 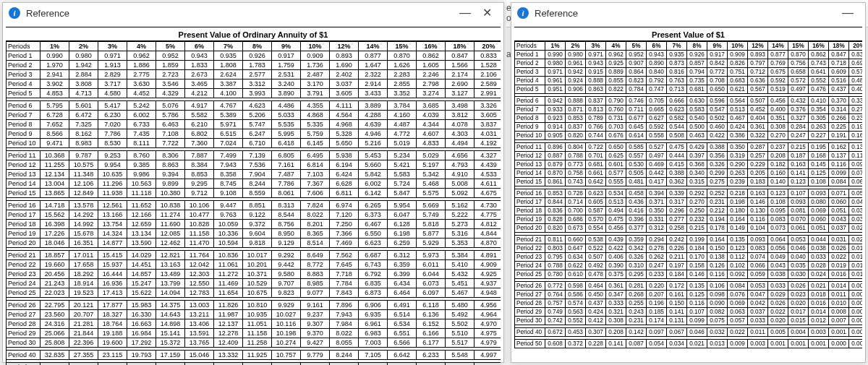 What do you see at coordinates (286, 116) in the screenshot?
I see `cell: 5.033` at bounding box center [286, 116].